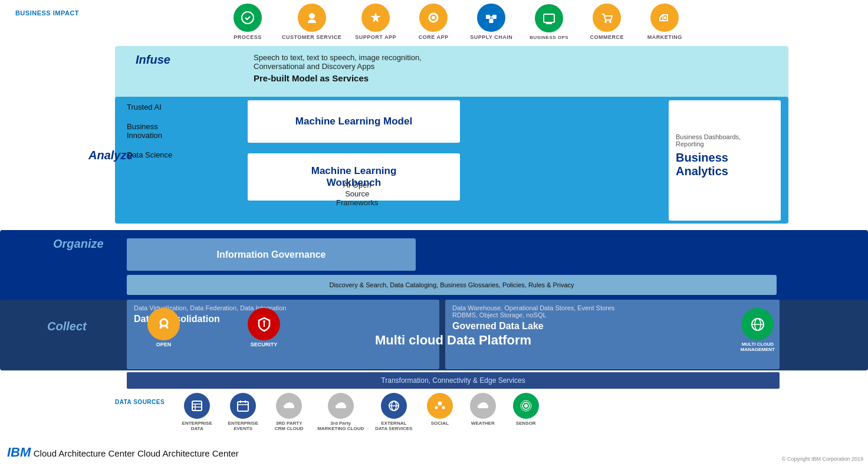  Describe the element at coordinates (264, 328) in the screenshot. I see `security-section: SECURITY` at that location.